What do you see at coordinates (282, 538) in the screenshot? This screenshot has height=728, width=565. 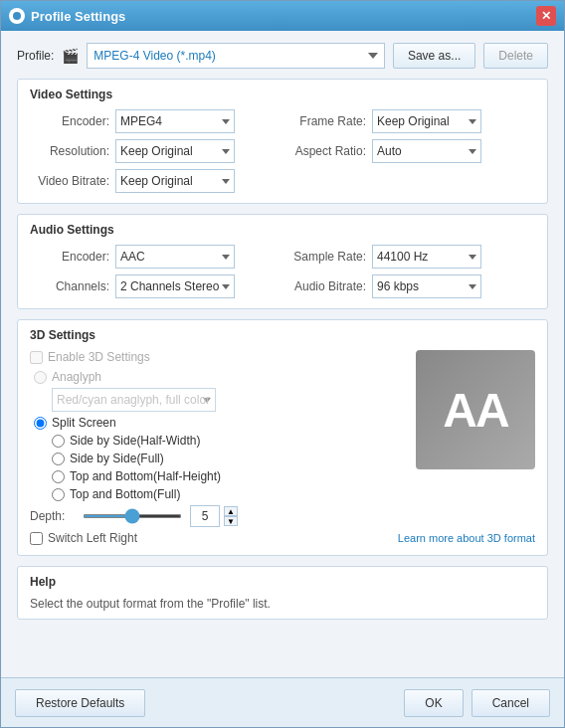 I see `switch-row: Switch Left Right Learn more about 3D fo…` at bounding box center [282, 538].